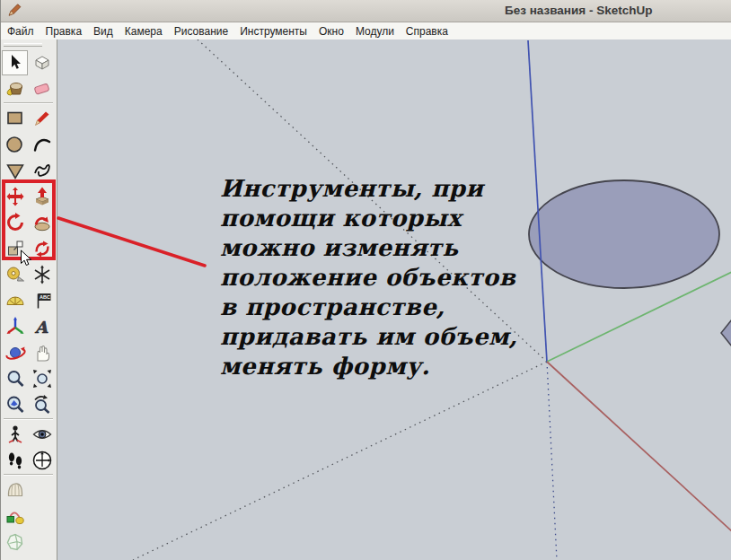  Describe the element at coordinates (15, 223) in the screenshot. I see `rotate-icon` at that location.